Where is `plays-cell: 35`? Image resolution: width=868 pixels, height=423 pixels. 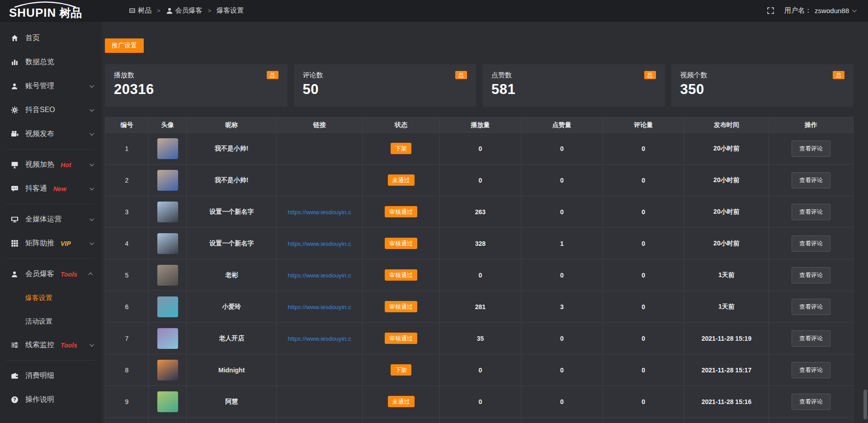 plays-cell: 35 is located at coordinates (480, 338).